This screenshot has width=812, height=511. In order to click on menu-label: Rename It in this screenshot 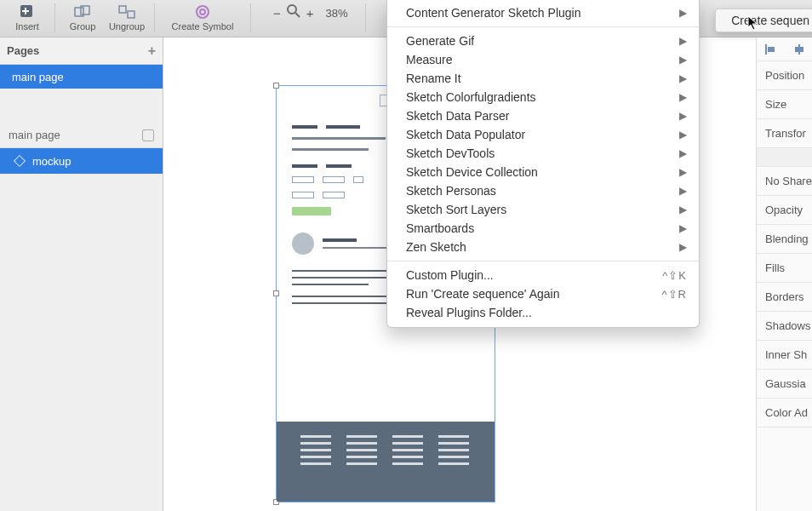, I will do `click(434, 78)`.